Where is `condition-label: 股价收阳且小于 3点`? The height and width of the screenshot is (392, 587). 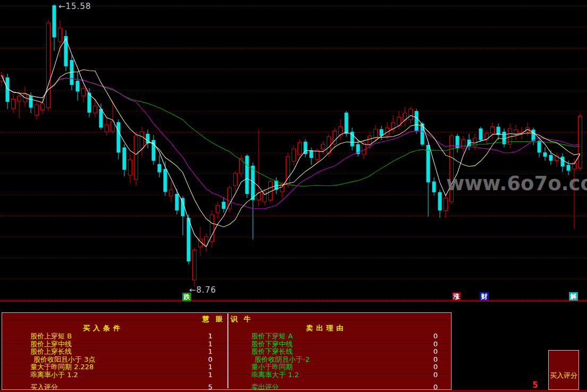
condition-label: 股价收阳且小于 3点 is located at coordinates (64, 360).